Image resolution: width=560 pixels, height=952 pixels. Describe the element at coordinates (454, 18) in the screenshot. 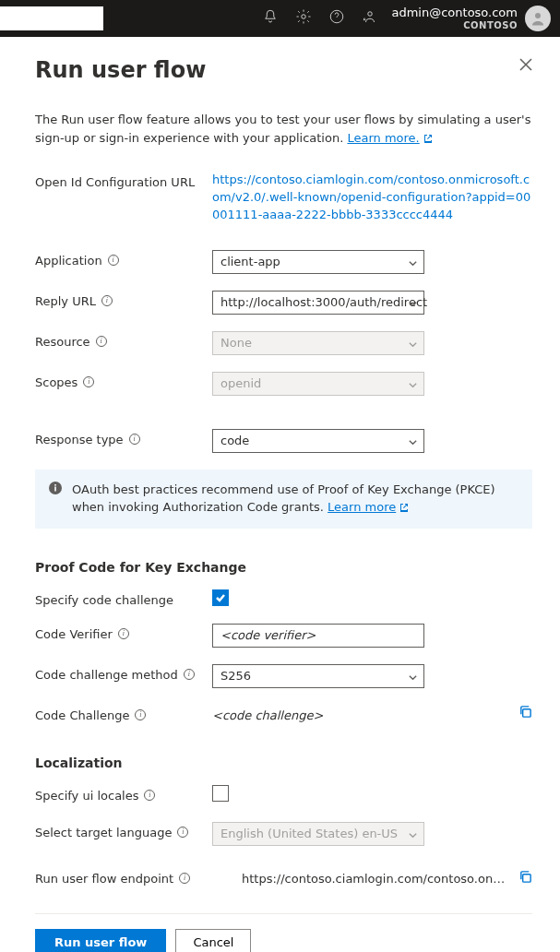

I see `account-block: admin@contoso.com CONTOSO` at that location.